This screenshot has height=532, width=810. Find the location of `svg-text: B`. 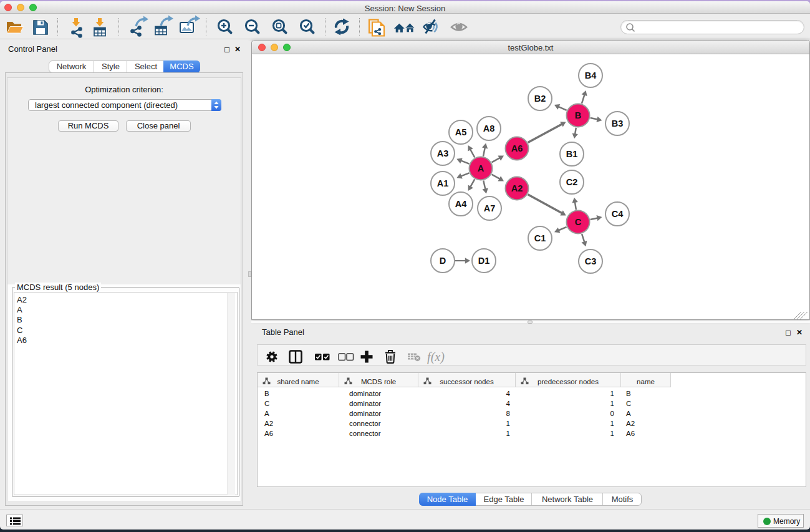

svg-text: B is located at coordinates (578, 115).